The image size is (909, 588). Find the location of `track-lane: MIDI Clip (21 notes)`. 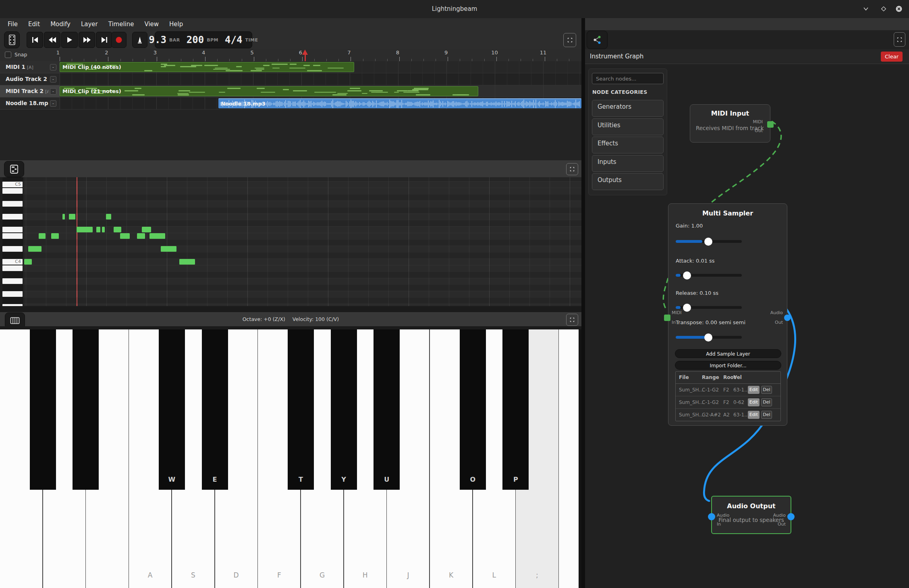

track-lane: MIDI Clip (21 notes) is located at coordinates (321, 91).